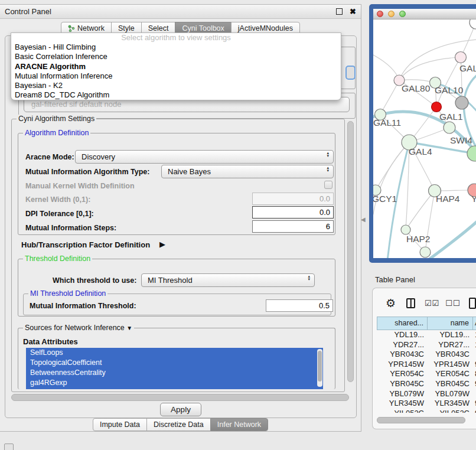 This screenshot has width=476, height=450. What do you see at coordinates (450, 374) in the screenshot?
I see `cell: YER054C` at bounding box center [450, 374].